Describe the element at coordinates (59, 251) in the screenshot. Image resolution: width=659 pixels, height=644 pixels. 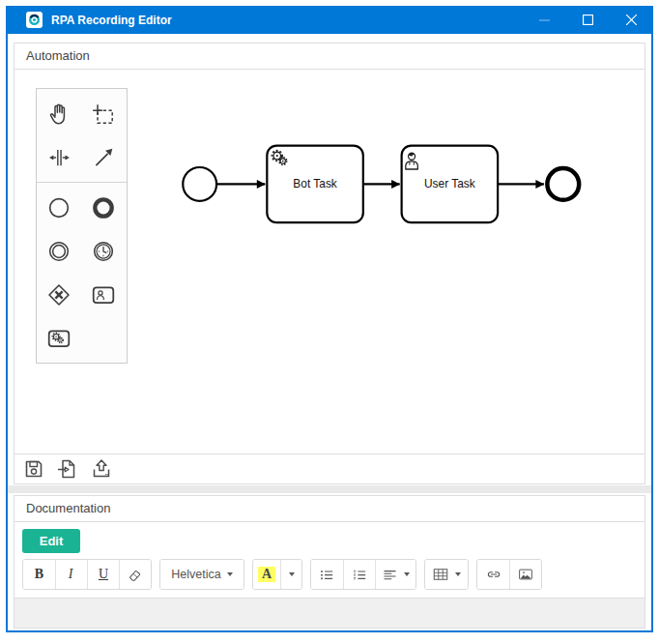
I see `create-intermediate-event` at that location.